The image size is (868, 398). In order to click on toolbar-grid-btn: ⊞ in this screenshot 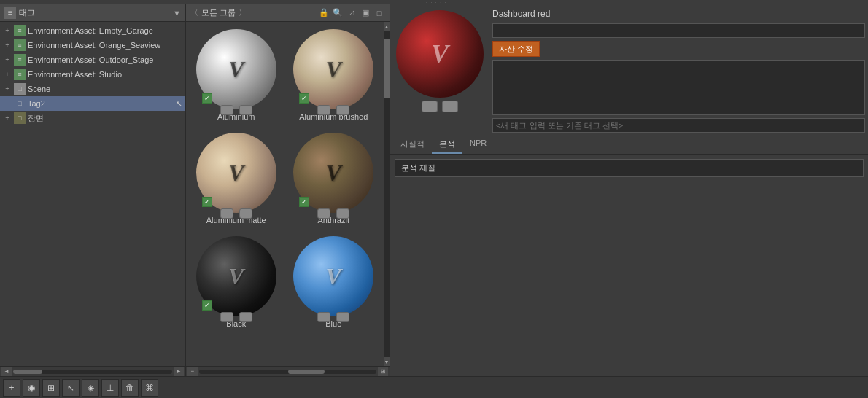, I will do `click(51, 388)`.